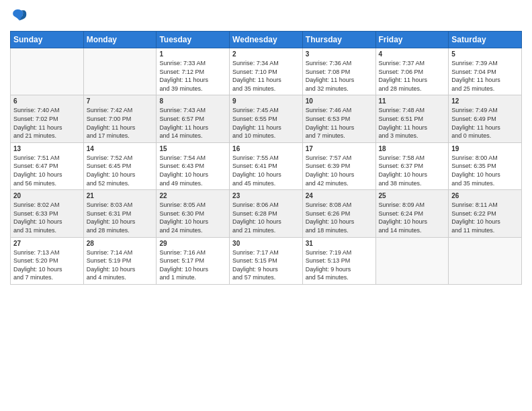 The height and width of the screenshot is (411, 532). I want to click on day-cell: 20Sunrise: 8:02 AM Sunset: 6:33 PM Dayli…, so click(47, 214).